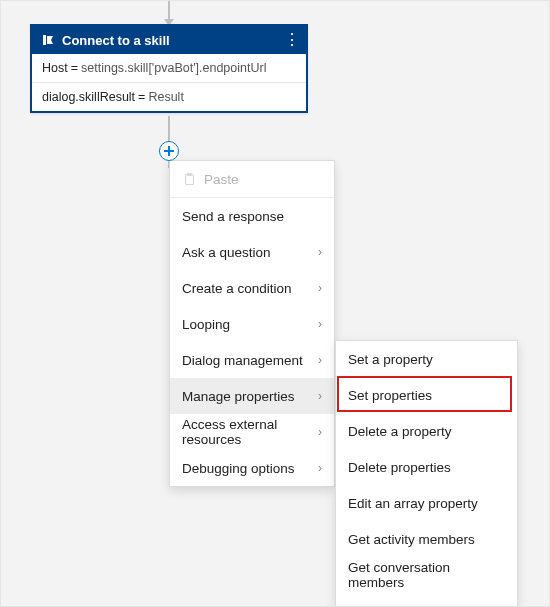 Image resolution: width=550 pixels, height=607 pixels. What do you see at coordinates (250, 432) in the screenshot?
I see `menu-label: Access external resources` at bounding box center [250, 432].